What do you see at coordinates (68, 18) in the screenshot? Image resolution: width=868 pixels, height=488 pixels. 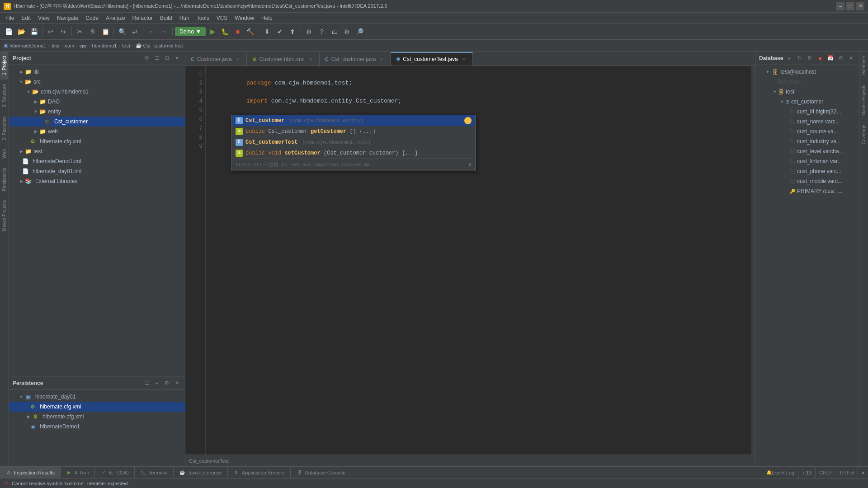 I see `menu-navigate: Navigate` at bounding box center [68, 18].